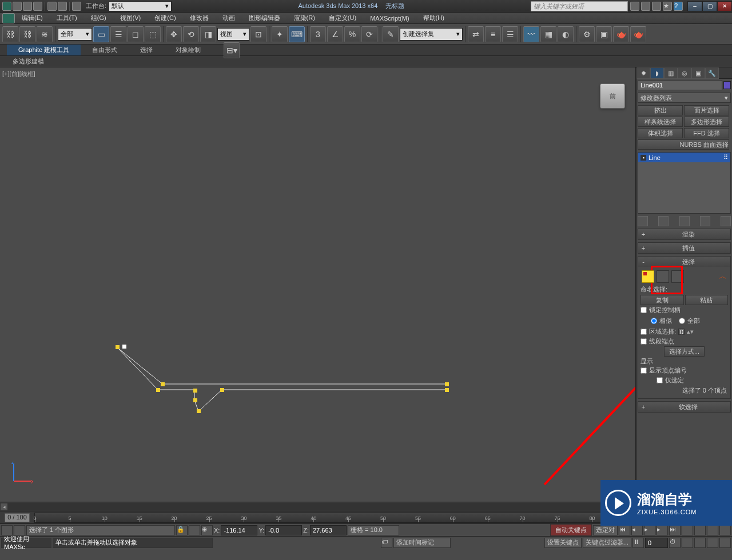 This screenshot has height=560, width=732. I want to click on minimize-button: –, so click(695, 6).